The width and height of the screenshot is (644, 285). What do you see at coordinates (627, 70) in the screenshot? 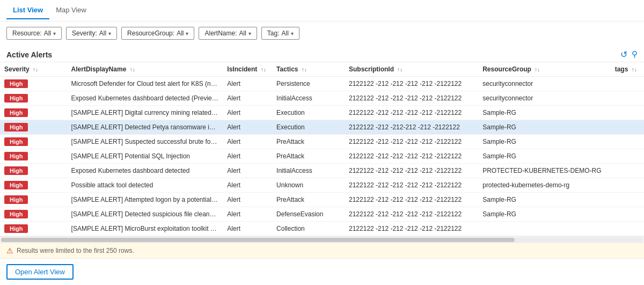
I see `col-tags: tags ↑↓` at bounding box center [627, 70].